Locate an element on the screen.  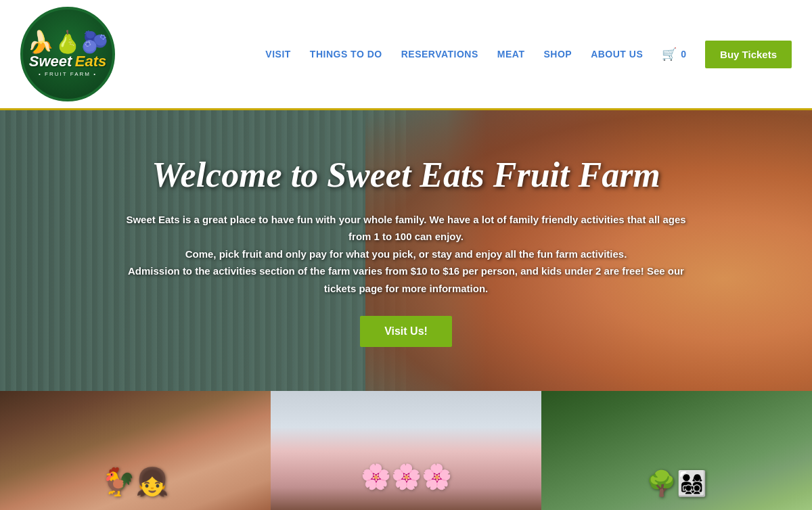
cart-button: 🛒 0 is located at coordinates (674, 54).